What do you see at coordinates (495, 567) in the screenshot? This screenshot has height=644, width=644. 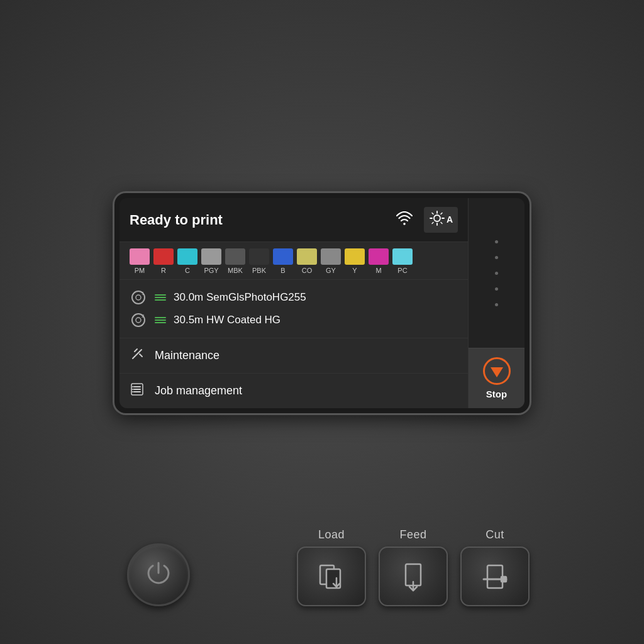 I see `cut-button-container: Cut` at bounding box center [495, 567].